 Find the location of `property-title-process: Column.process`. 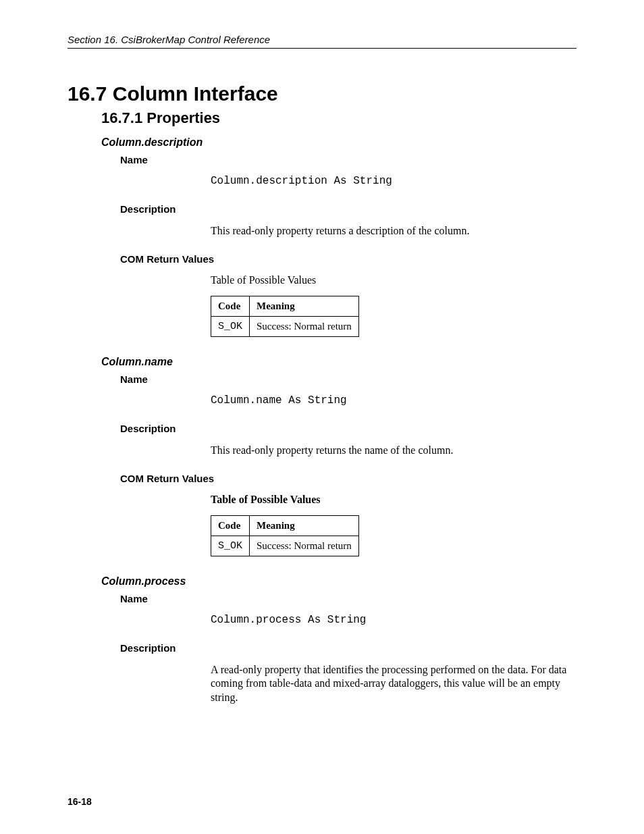

property-title-process: Column.process is located at coordinates (339, 581).